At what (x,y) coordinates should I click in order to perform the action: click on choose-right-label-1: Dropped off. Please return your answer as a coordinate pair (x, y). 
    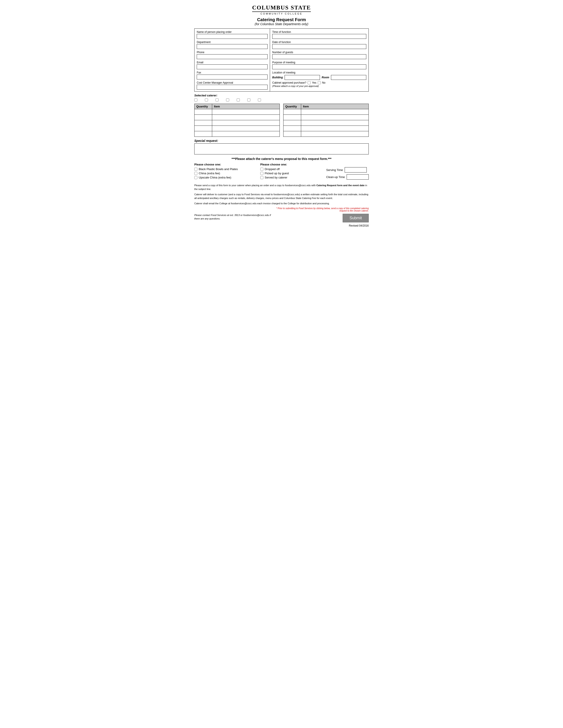
    Looking at the image, I should click on (272, 169).